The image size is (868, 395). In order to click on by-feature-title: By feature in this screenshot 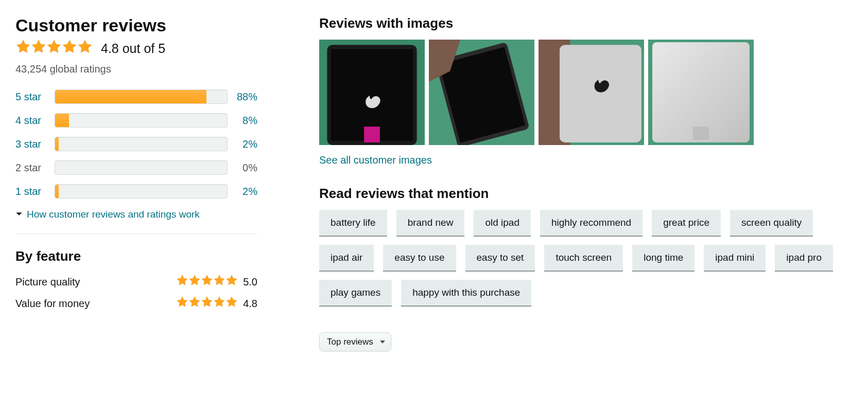, I will do `click(136, 256)`.